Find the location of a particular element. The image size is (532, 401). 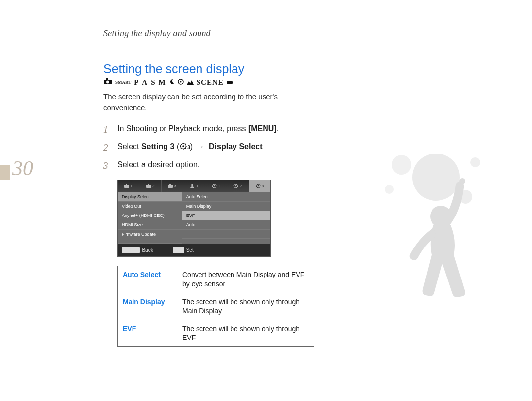

step-number: 1 is located at coordinates (107, 130).